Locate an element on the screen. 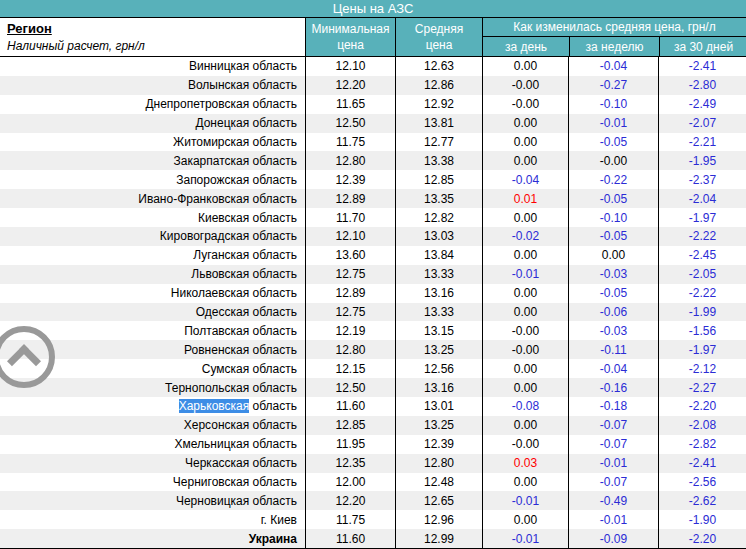  change-30days-cell: -2.56 is located at coordinates (702, 482).